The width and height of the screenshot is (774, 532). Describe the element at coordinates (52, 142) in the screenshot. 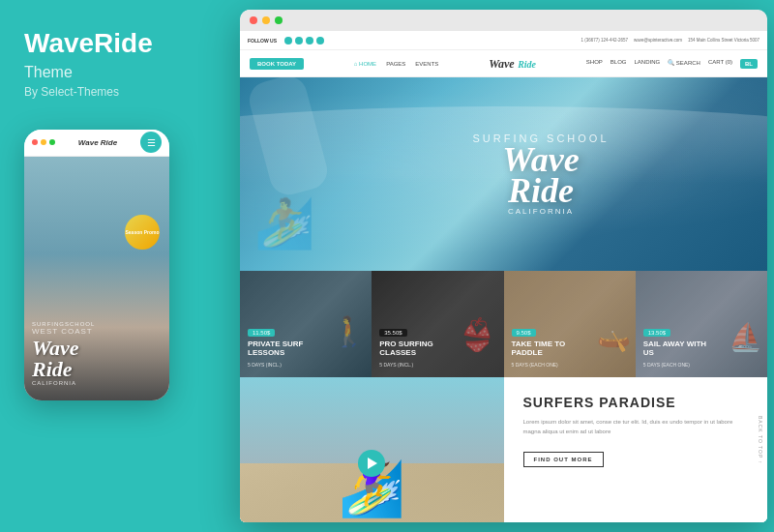

I see `mobile-dot-green` at that location.